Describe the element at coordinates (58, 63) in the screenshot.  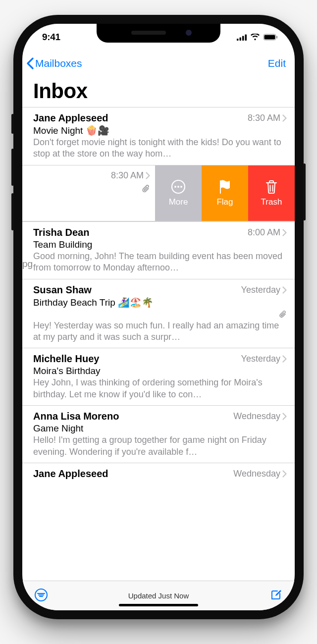
I see `back-label: Mailboxes` at that location.